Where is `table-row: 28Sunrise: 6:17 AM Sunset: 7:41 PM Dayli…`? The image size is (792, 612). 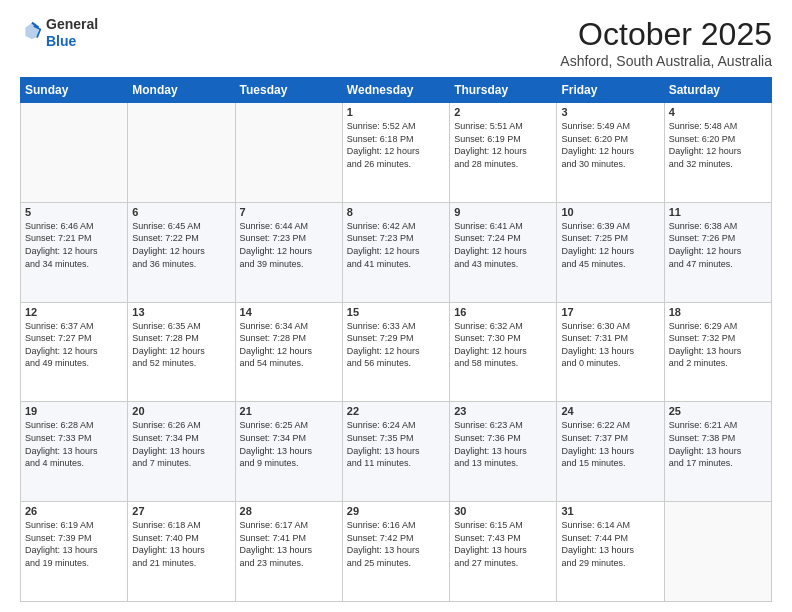
table-row: 28Sunrise: 6:17 AM Sunset: 7:41 PM Dayli… is located at coordinates (288, 552).